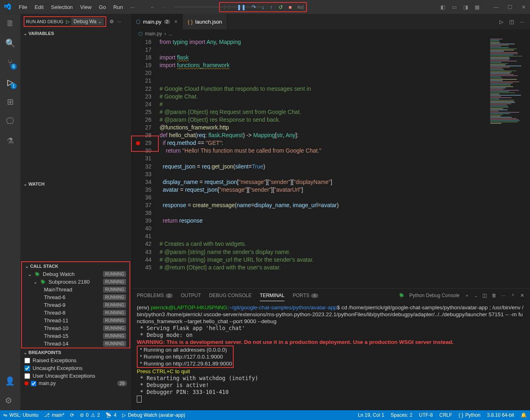 The image size is (530, 420). Describe the element at coordinates (88, 22) in the screenshot. I see `debug-config-select: Debug Wa⌄` at that location.